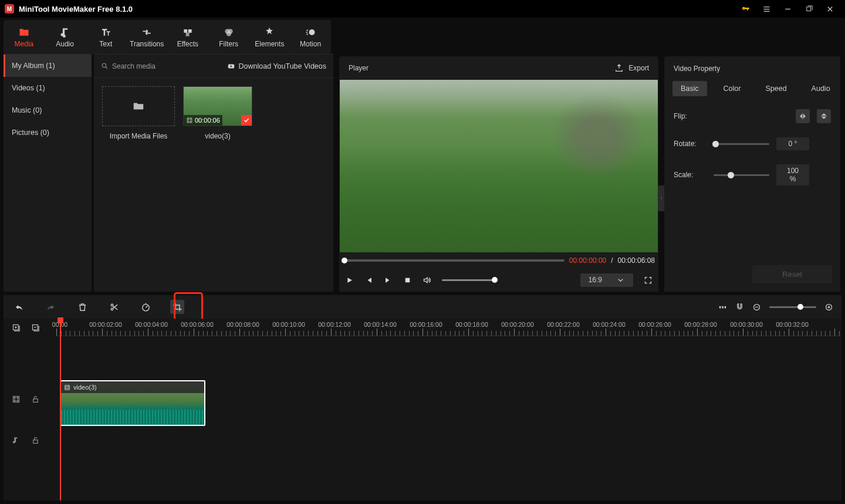 This screenshot has height=504, width=845. Describe the element at coordinates (19, 307) in the screenshot. I see `undo-button` at that location.